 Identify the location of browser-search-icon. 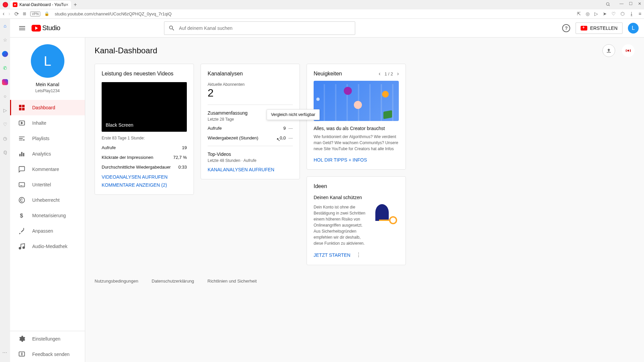
(608, 5).